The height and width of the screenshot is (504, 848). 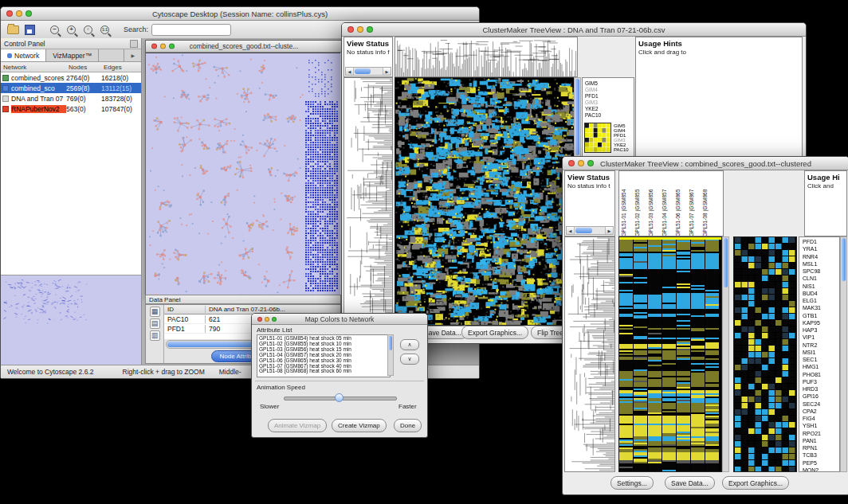 What do you see at coordinates (811, 256) in the screenshot?
I see `gene-label: RNR4` at bounding box center [811, 256].